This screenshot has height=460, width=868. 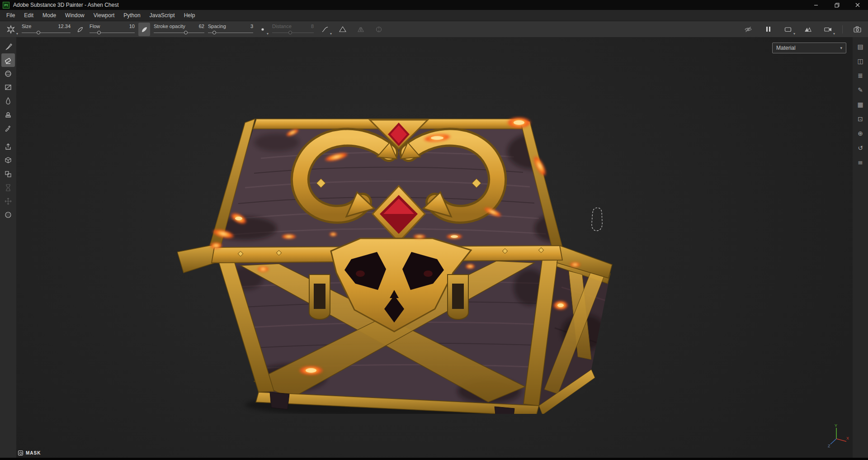 I want to click on stroke-opacity-label: Stroke opacity, so click(x=170, y=26).